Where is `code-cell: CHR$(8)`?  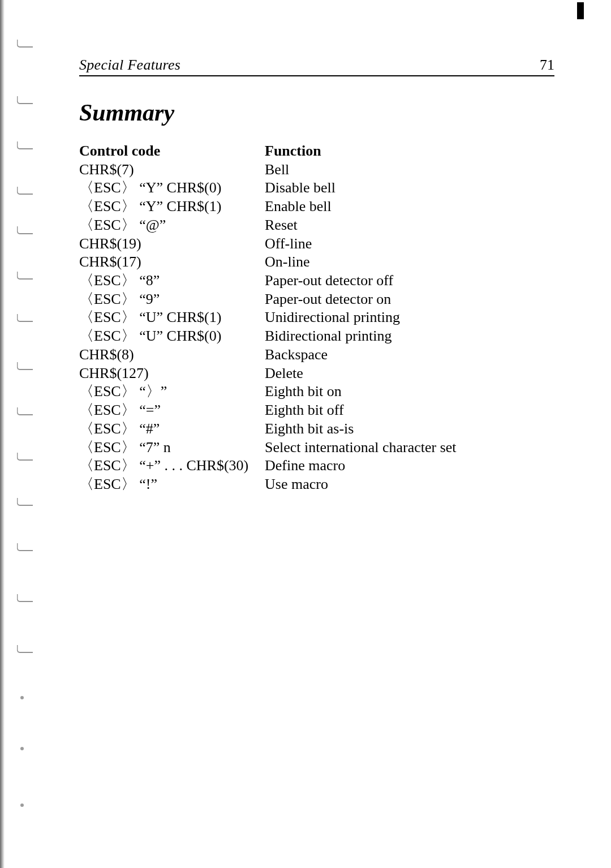 code-cell: CHR$(8) is located at coordinates (167, 355).